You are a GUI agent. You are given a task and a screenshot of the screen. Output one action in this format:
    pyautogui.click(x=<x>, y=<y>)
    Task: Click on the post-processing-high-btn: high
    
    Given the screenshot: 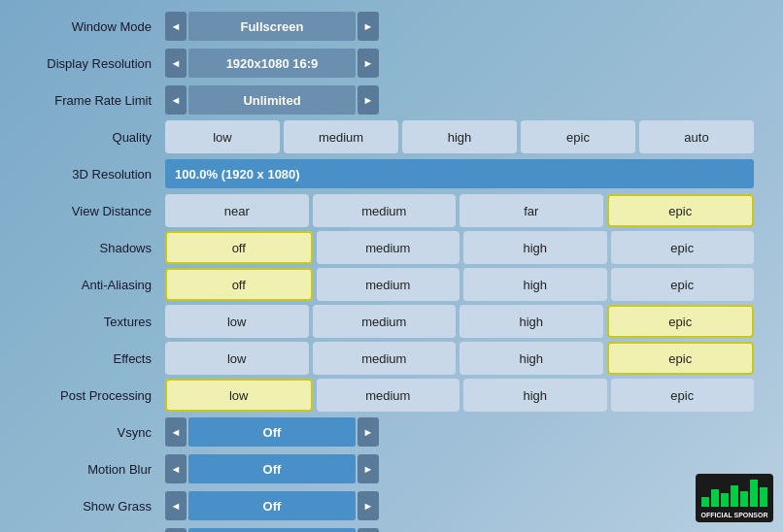 What is the action you would take?
    pyautogui.click(x=535, y=395)
    